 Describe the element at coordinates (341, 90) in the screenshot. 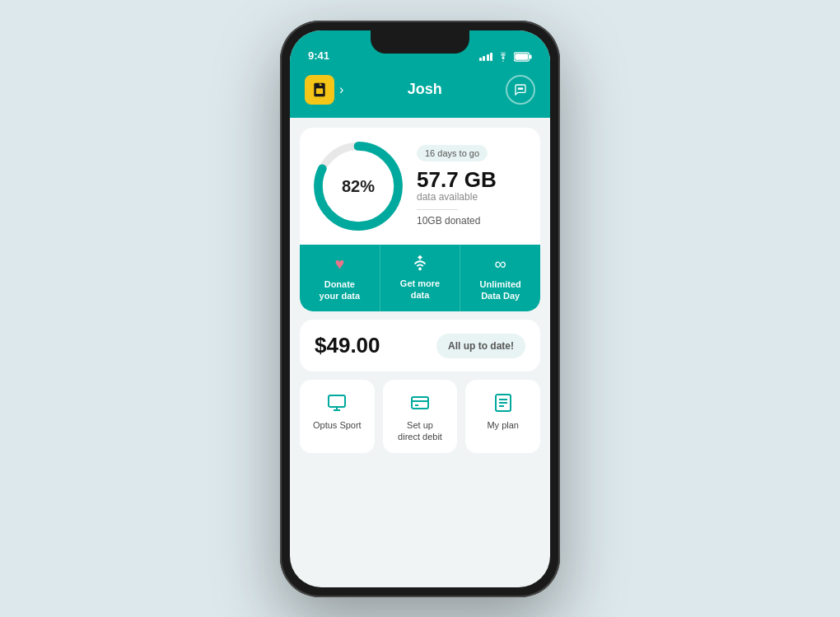

I see `chevron-icon: ›` at that location.